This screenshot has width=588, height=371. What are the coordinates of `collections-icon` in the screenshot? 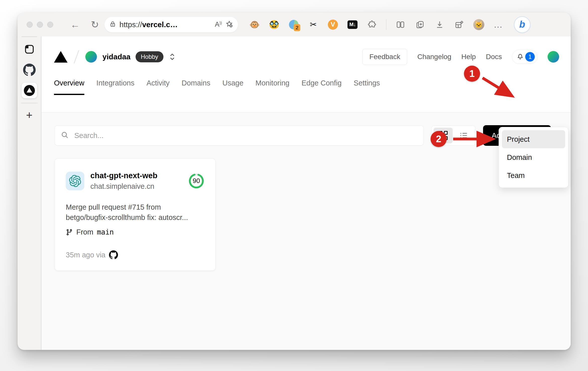 It's located at (459, 25).